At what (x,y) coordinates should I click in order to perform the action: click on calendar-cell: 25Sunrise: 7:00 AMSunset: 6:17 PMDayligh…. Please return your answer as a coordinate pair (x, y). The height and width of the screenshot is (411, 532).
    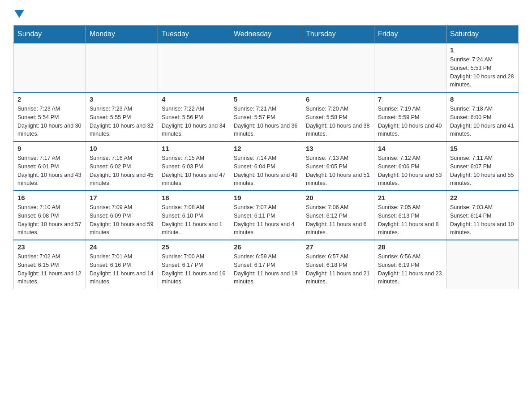
    Looking at the image, I should click on (194, 265).